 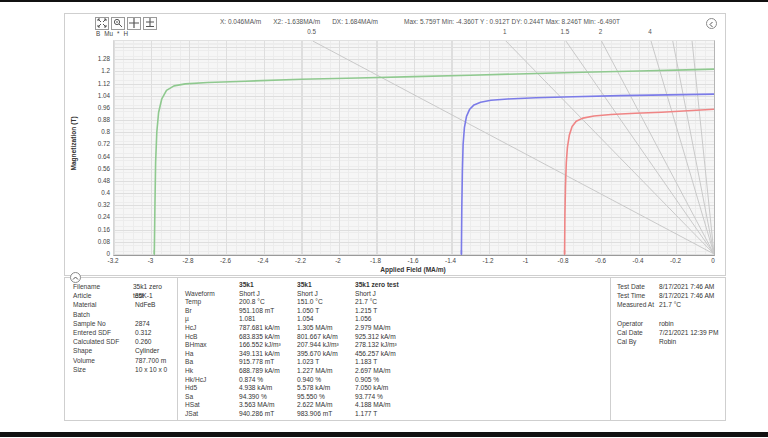 I want to click on summary-column-header: 35k1 zero test, so click(x=384, y=286).